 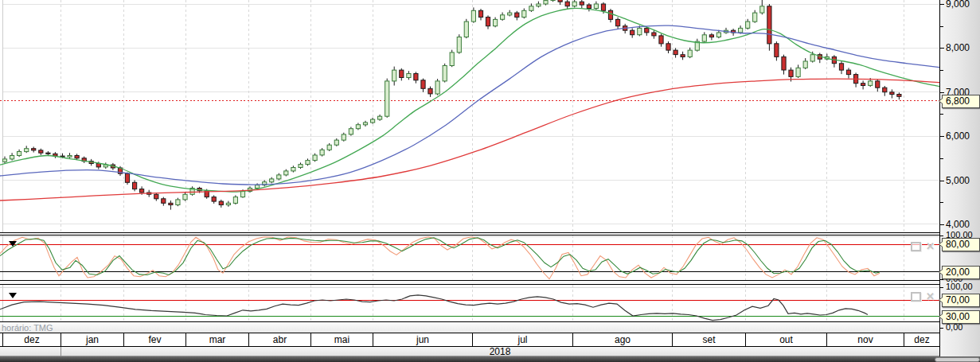 I want to click on axis-price-label: 6,000, so click(x=958, y=136).